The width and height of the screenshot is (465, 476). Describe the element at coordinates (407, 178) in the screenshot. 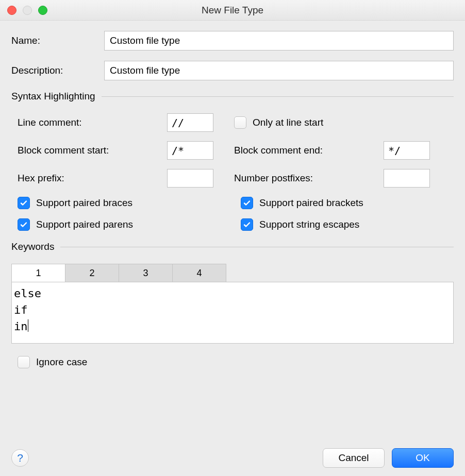

I see `number-postfixes-input` at that location.